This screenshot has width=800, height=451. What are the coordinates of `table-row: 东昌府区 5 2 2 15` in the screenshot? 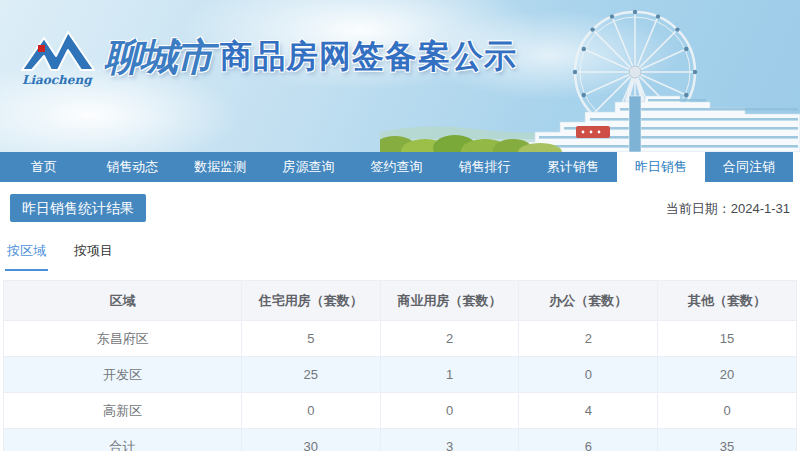 It's located at (400, 339).